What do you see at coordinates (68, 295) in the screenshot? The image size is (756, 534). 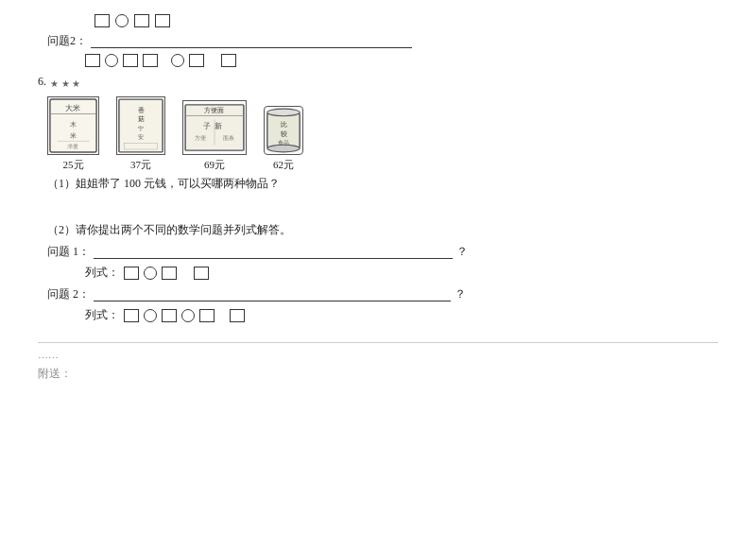 I see `problem2-label: 问题 2：` at bounding box center [68, 295].